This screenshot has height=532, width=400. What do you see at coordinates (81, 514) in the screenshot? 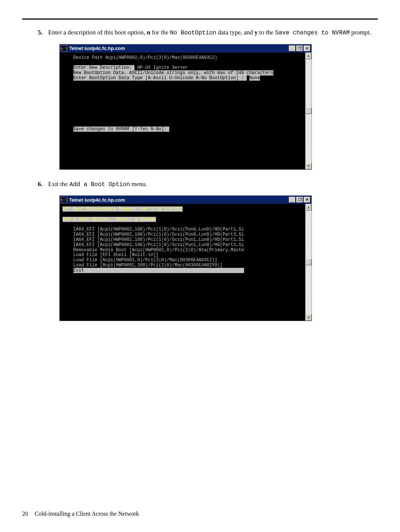
I see `page-footer: 20Cold-installing a Client Across the Ne…` at bounding box center [81, 514].